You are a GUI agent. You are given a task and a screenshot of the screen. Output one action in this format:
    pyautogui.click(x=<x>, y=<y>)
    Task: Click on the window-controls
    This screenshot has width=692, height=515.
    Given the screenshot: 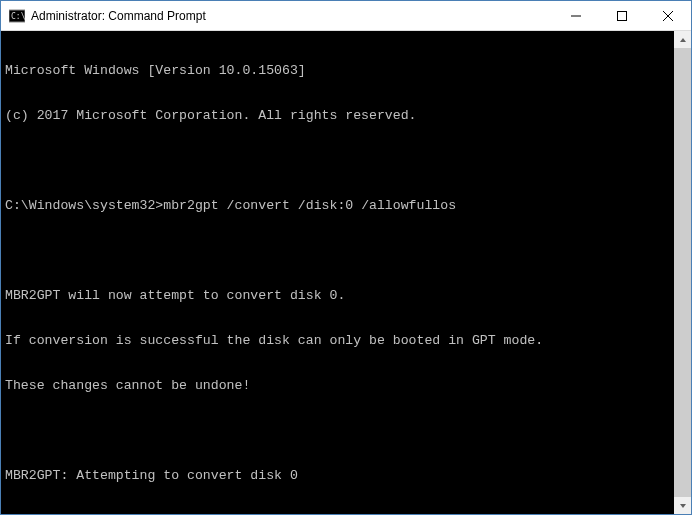 What is the action you would take?
    pyautogui.click(x=622, y=16)
    